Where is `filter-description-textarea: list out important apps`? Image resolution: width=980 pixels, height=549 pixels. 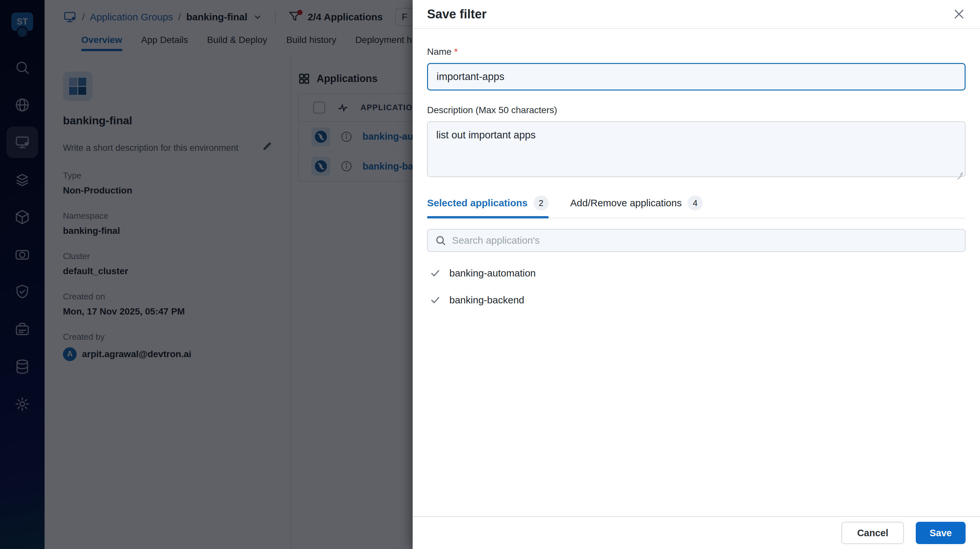
filter-description-textarea: list out important apps is located at coordinates (696, 149).